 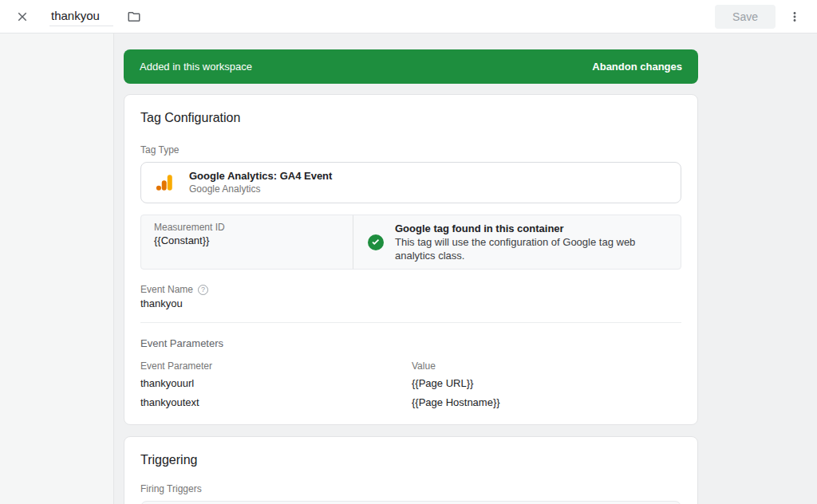 I want to click on parameter-value: {{Page Hostname}}, so click(x=547, y=403).